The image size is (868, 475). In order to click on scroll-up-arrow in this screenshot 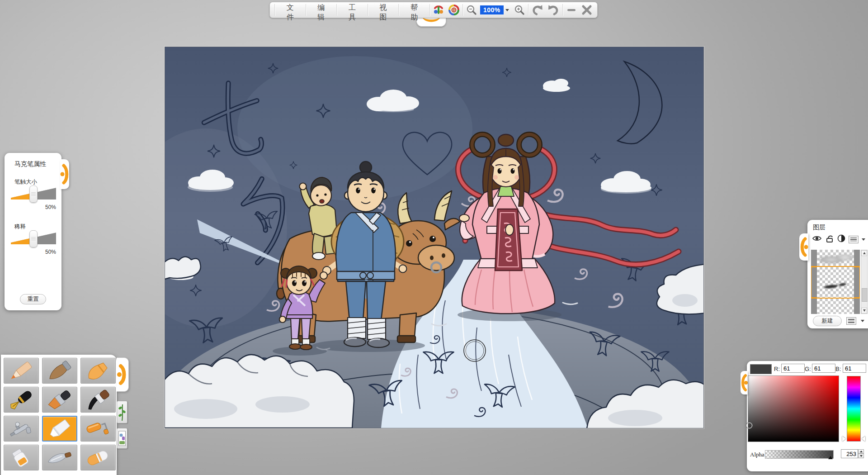, I will do `click(864, 253)`.